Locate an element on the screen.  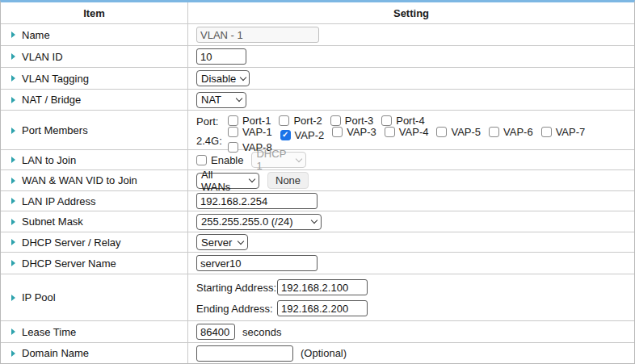
column-header-item: Item is located at coordinates (95, 13).